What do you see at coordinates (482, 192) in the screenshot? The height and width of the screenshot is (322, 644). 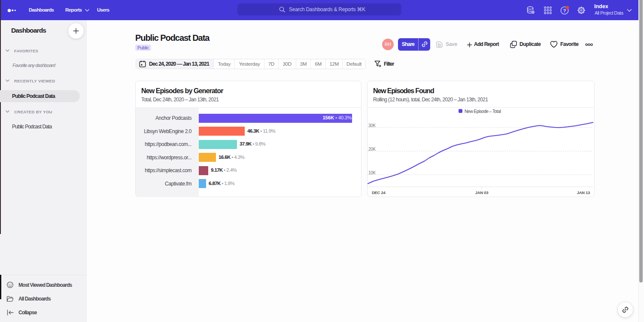 I see `svg-text: JAN 03` at bounding box center [482, 192].